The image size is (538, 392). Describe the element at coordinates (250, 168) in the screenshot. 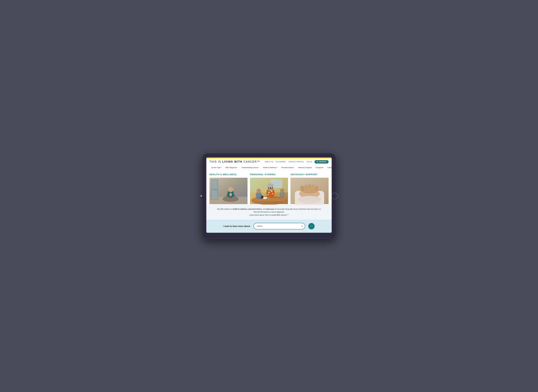

I see `nav-understanding-cancer: Understanding Cancer ▾` at that location.